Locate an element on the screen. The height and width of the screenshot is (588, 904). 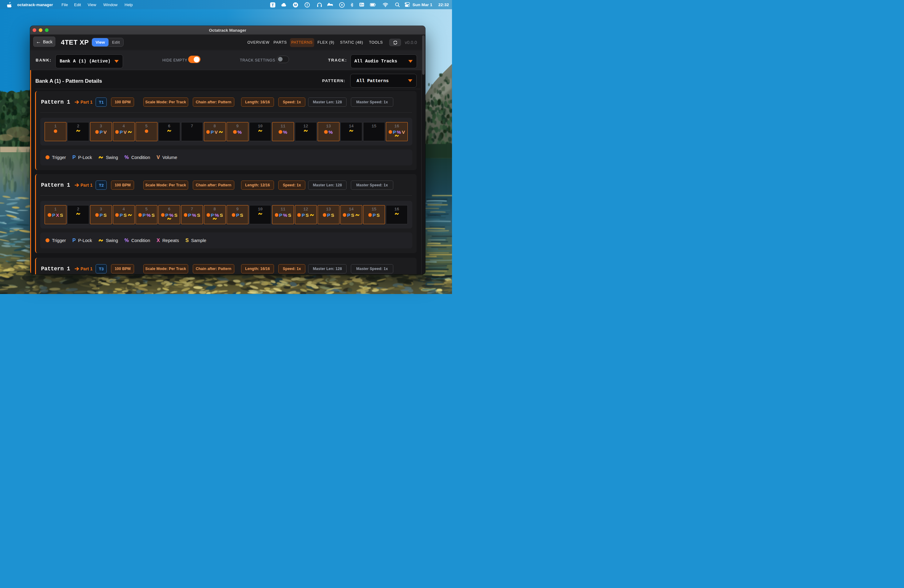
svg-text: T is located at coordinates (273, 5).